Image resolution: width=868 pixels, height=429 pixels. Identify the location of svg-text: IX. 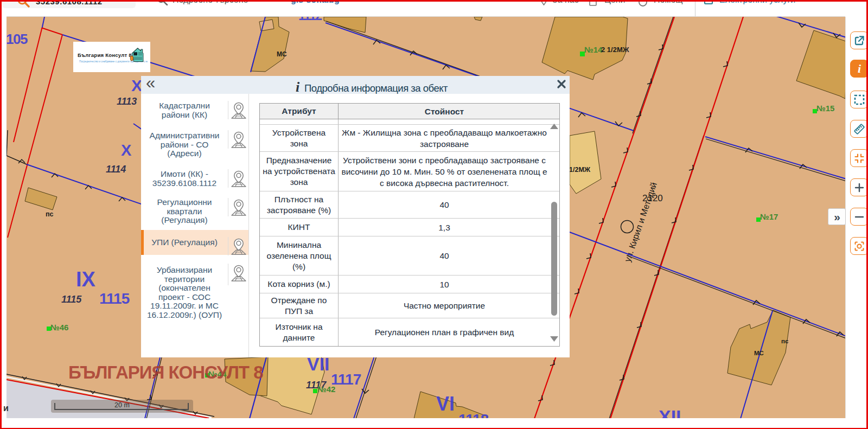
(86, 279).